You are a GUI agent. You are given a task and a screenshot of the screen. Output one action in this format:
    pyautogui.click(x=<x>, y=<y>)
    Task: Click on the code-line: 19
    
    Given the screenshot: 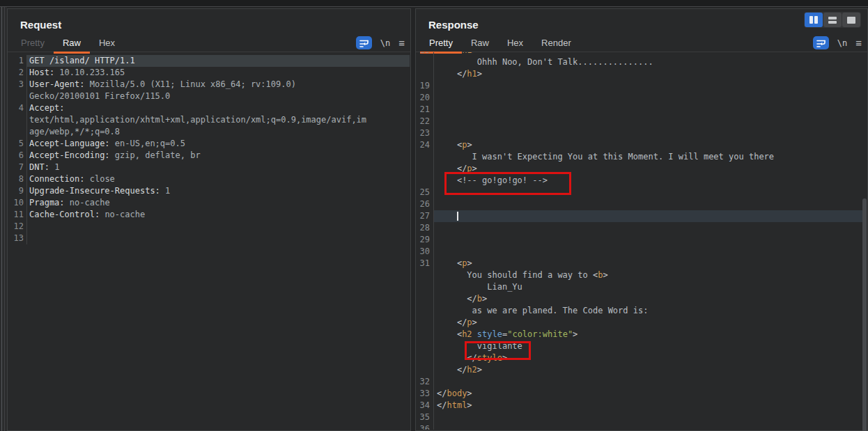 What is the action you would take?
    pyautogui.click(x=642, y=86)
    